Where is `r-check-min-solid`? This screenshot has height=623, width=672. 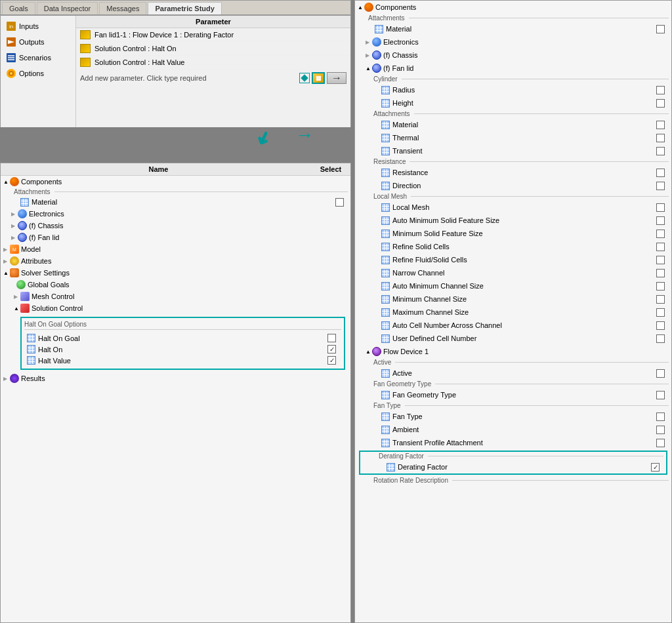 r-check-min-solid is located at coordinates (660, 233).